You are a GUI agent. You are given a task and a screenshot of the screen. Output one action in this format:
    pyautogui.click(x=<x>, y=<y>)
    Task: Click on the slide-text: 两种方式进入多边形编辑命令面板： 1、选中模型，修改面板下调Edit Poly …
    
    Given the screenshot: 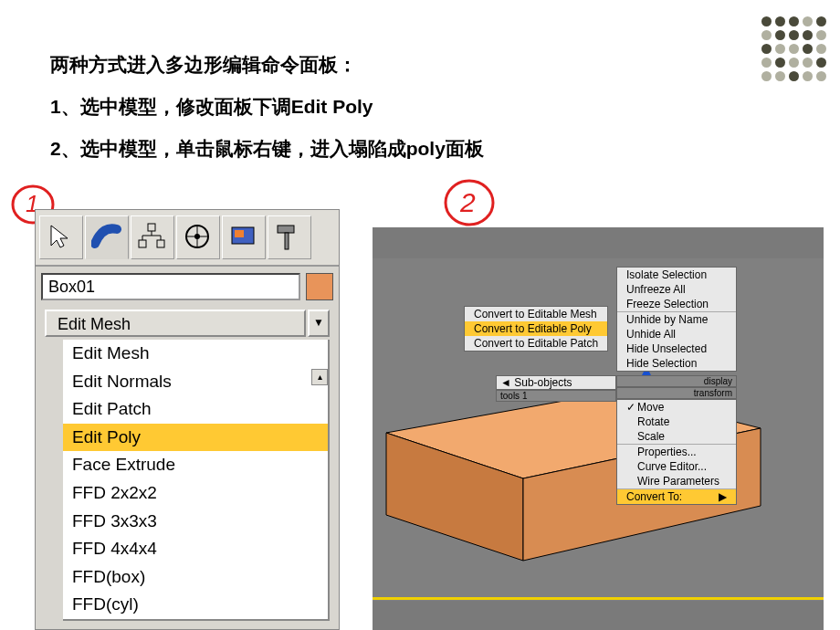 What is the action you would take?
    pyautogui.click(x=267, y=108)
    